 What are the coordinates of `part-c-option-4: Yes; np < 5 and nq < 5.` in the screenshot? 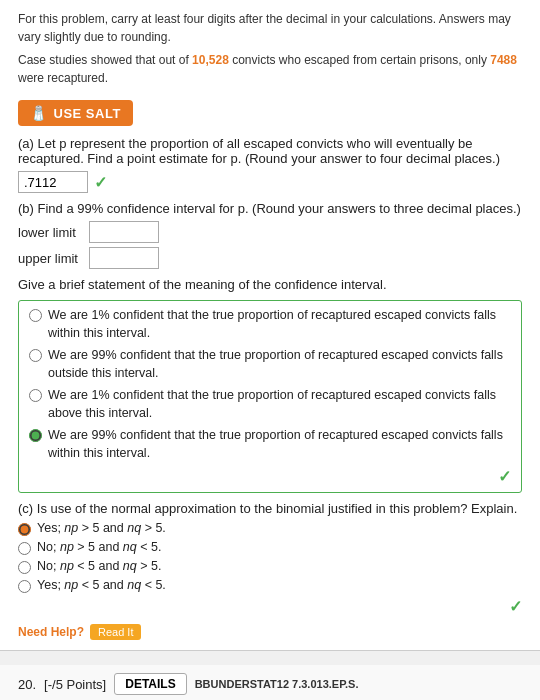 It's located at (270, 586).